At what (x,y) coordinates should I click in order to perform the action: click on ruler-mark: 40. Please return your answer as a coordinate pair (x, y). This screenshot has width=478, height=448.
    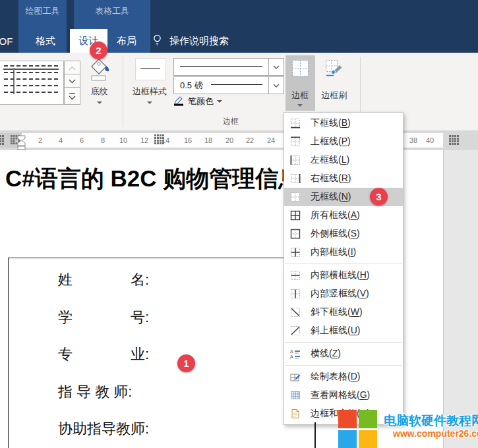
    Looking at the image, I should click on (430, 140).